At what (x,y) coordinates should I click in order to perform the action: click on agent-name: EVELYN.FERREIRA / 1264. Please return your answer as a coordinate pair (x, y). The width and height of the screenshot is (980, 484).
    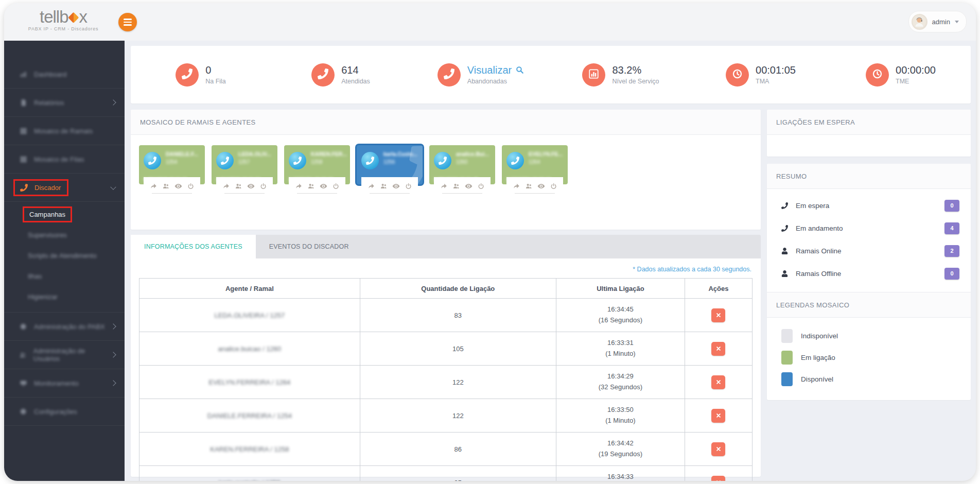
    Looking at the image, I should click on (250, 382).